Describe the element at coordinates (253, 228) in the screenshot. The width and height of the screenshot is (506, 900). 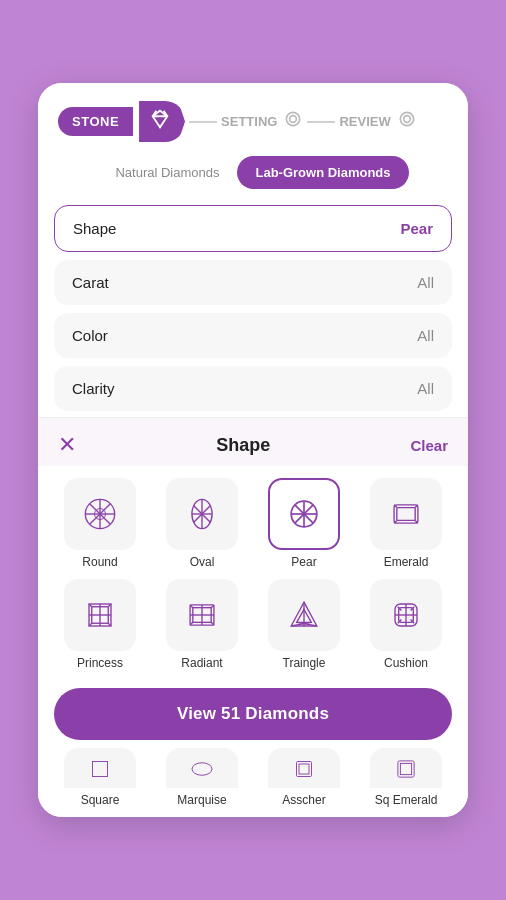
I see `filter-shape: Shape Pear` at that location.